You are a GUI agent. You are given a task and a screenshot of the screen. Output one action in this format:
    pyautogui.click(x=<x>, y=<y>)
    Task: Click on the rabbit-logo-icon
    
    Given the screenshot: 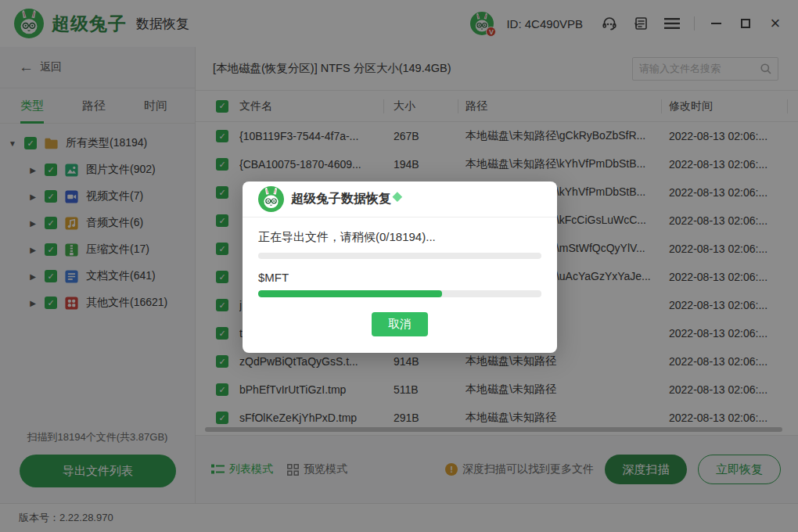 What is the action you would take?
    pyautogui.click(x=271, y=199)
    